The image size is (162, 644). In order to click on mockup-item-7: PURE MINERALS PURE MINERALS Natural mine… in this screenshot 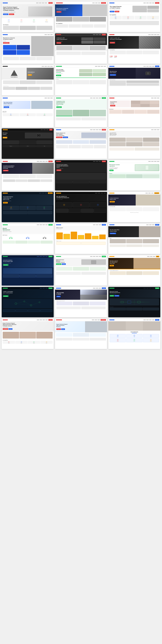, I will do `click(28, 80)`.